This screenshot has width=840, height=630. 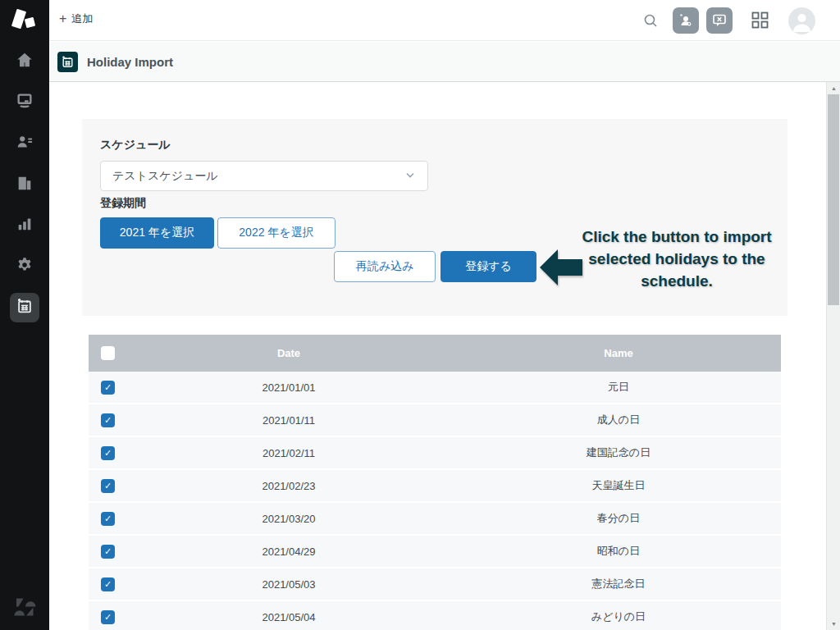 What do you see at coordinates (25, 315) in the screenshot?
I see `sidebar` at bounding box center [25, 315].